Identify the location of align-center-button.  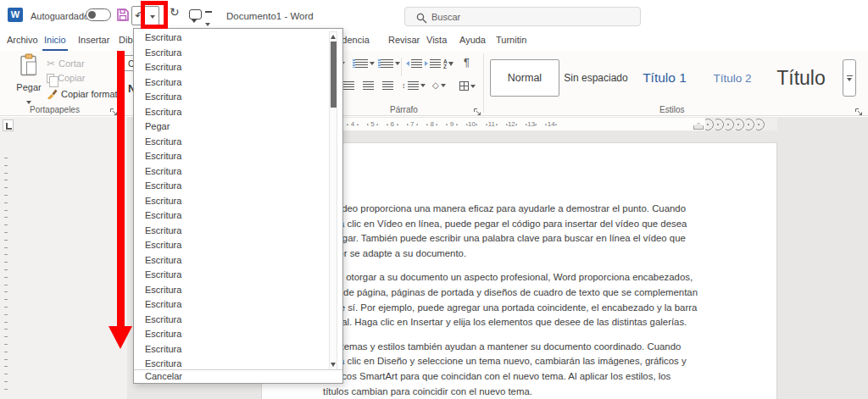
(349, 86).